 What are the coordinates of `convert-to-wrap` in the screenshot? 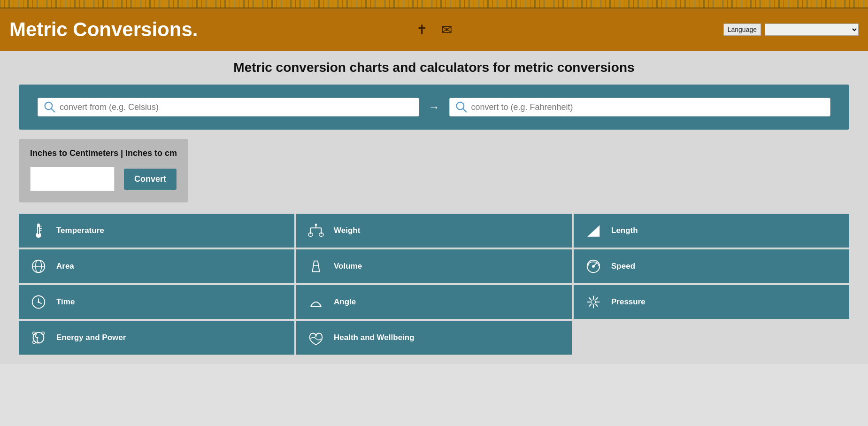 It's located at (640, 107).